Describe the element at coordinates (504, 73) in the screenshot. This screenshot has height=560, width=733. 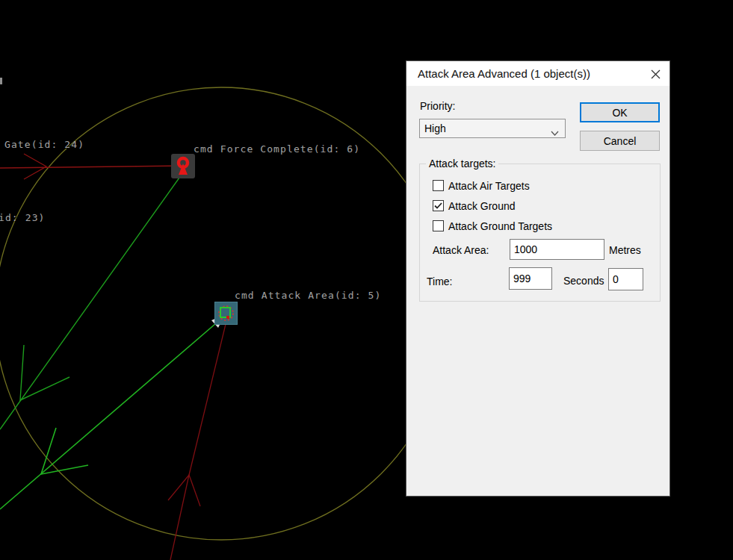
I see `dialog-title: Attack Area Advanced (1 object(s))` at that location.